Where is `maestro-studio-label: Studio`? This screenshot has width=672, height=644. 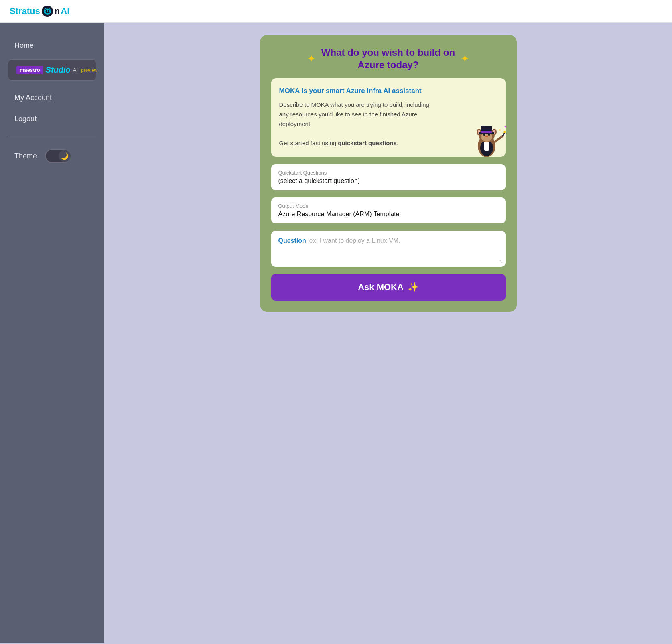
maestro-studio-label: Studio is located at coordinates (58, 70).